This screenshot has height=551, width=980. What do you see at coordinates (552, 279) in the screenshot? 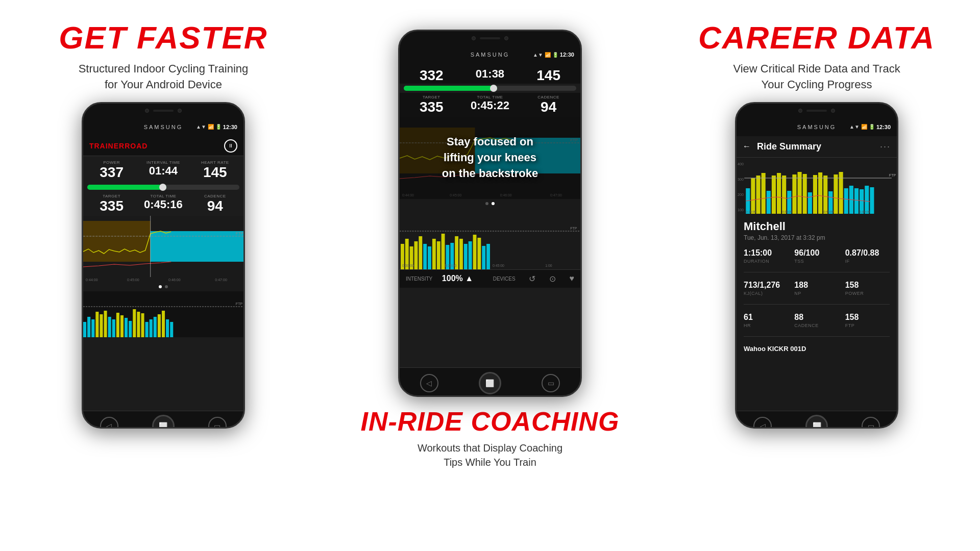
I see `device-icon-2: ⊙` at bounding box center [552, 279].